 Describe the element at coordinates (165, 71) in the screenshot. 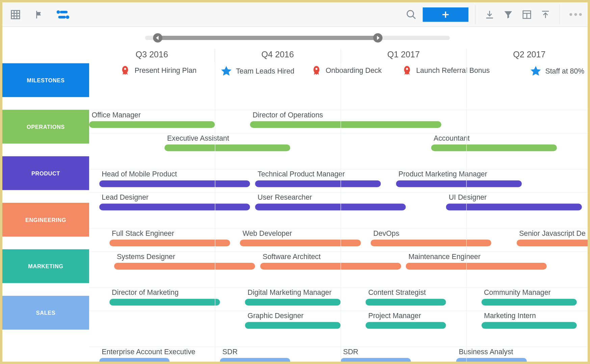

I see `milestone-label: Present Hiring Plan` at that location.